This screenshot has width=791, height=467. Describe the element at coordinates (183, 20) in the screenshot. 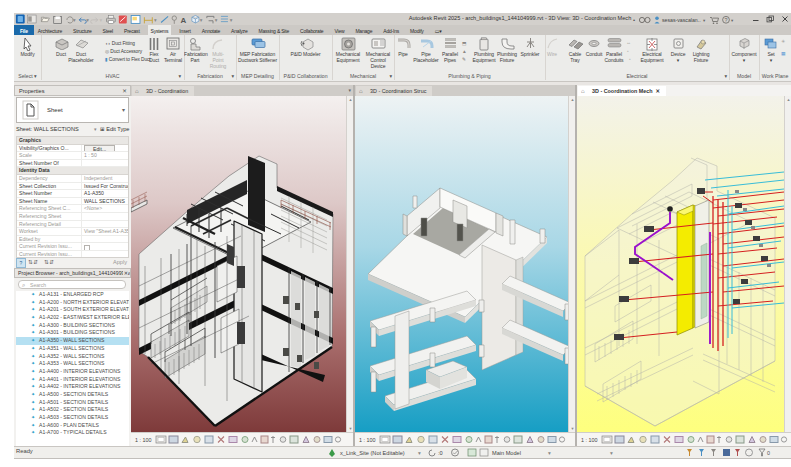

I see `svg-text: A` at that location.